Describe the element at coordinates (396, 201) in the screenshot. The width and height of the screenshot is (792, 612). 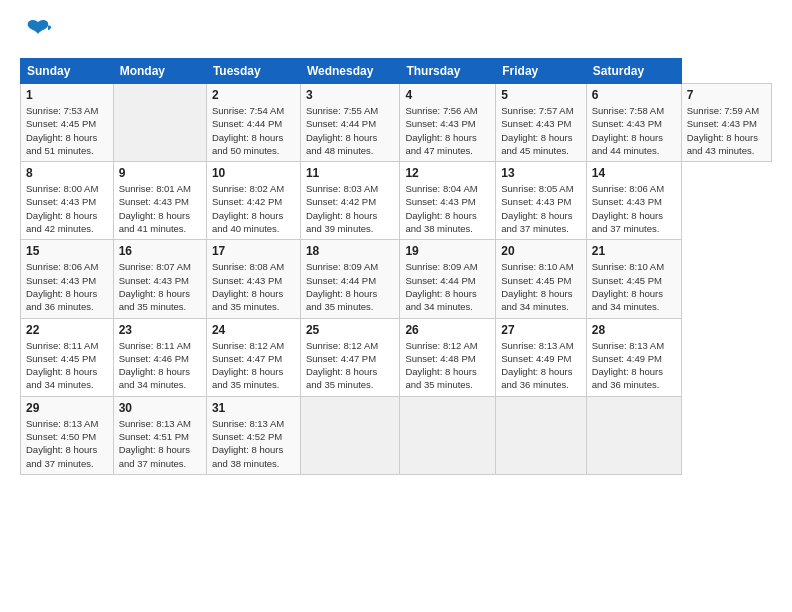
I see `calendar-week-1: 8Sunrise: 8:00 AMSunset: 4:43 PMDaylight…` at that location.